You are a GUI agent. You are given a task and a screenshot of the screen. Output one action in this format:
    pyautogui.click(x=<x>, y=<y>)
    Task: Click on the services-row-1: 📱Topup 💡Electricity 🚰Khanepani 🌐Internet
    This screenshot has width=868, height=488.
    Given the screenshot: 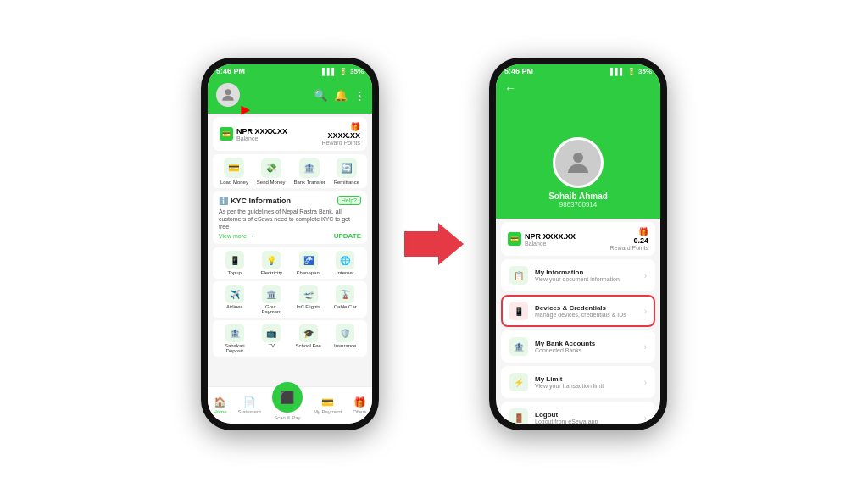 What is the action you would take?
    pyautogui.click(x=290, y=263)
    